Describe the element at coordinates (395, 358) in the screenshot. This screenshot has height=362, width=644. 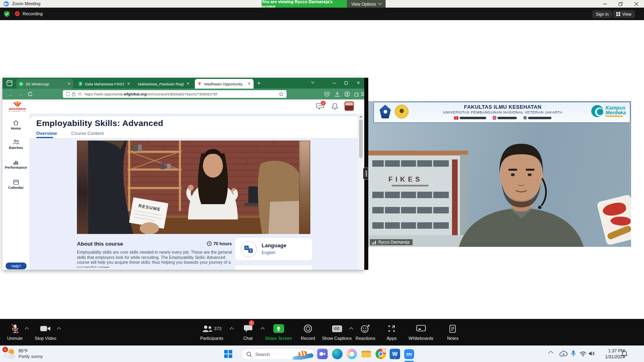
I see `running-indicator` at that location.